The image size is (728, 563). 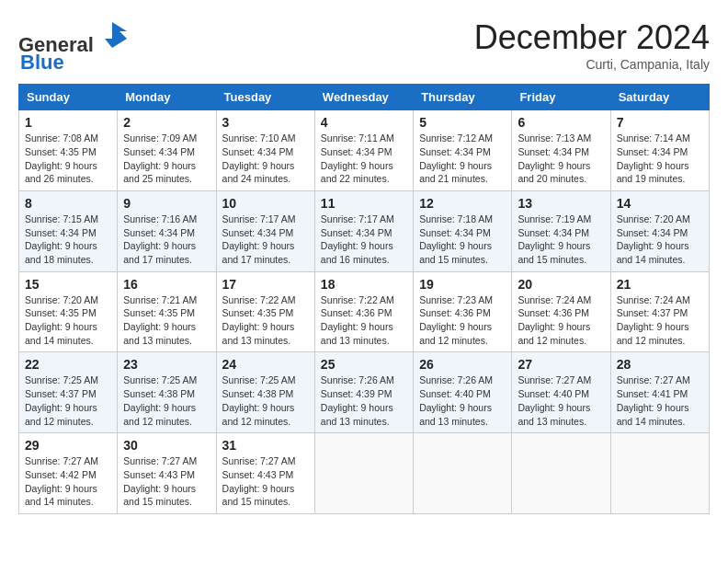 I want to click on day-number: 20, so click(x=561, y=284).